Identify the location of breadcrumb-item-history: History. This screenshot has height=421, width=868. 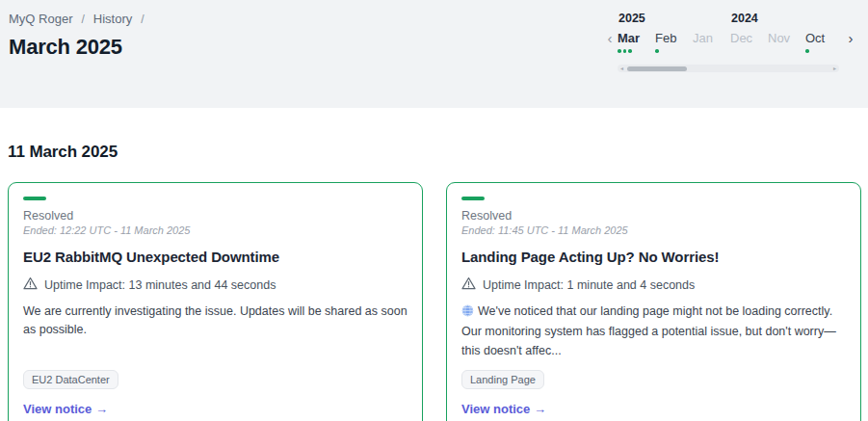
(113, 19).